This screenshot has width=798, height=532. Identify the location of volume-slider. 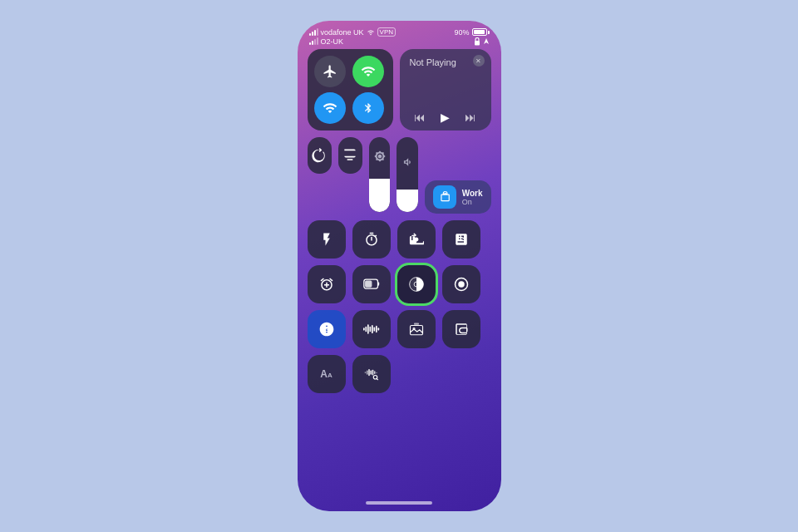
(407, 175).